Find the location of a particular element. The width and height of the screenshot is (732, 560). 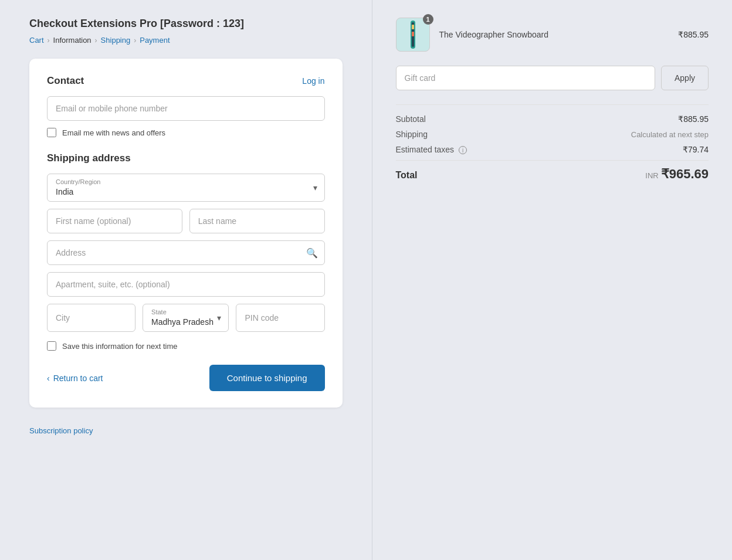

email-newsletter-label: Email me with news and offers is located at coordinates (114, 133).